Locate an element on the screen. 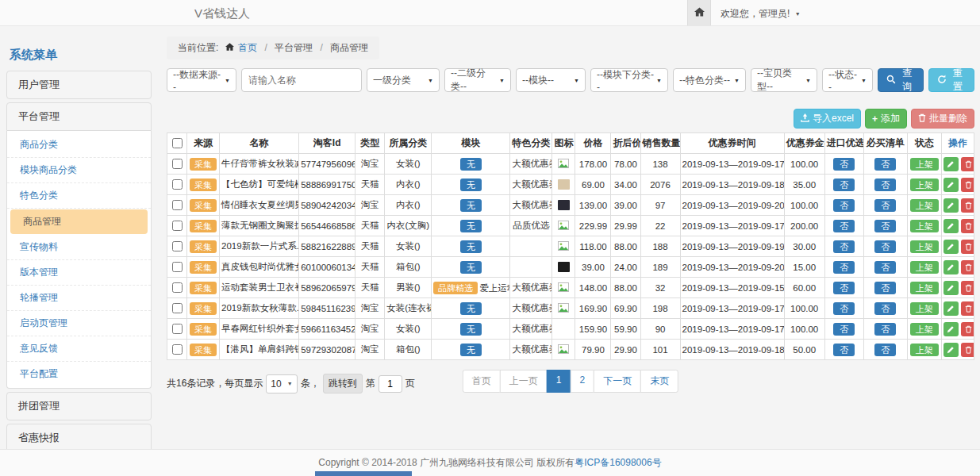  select-all-checkbox is located at coordinates (178, 143).